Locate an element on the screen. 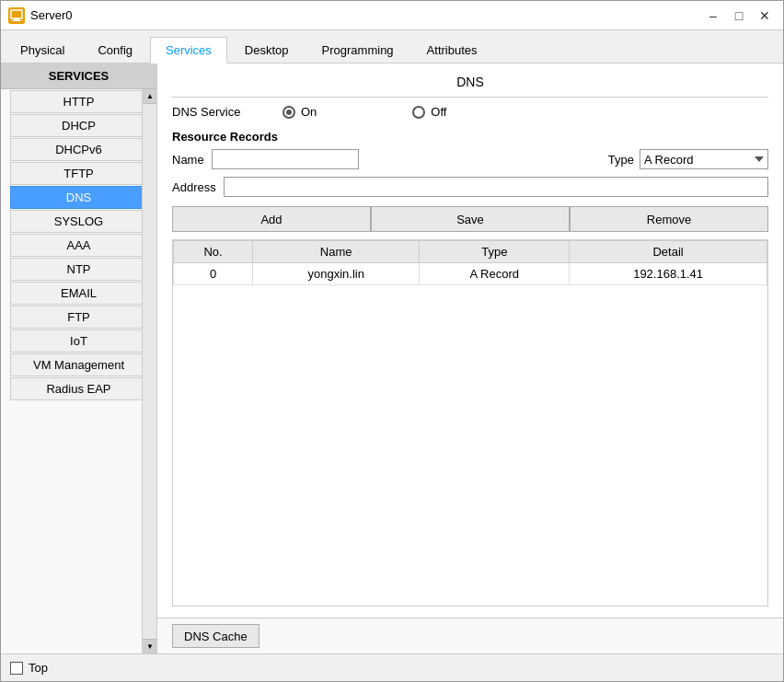  sidebar-scrollbar: ▲ ▼ is located at coordinates (149, 372).